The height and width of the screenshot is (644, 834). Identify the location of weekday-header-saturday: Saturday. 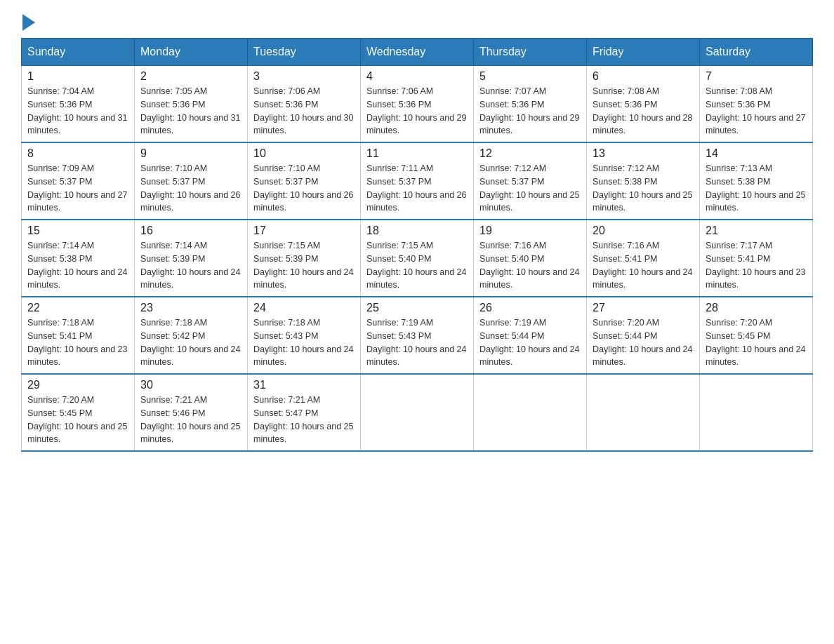
(757, 52).